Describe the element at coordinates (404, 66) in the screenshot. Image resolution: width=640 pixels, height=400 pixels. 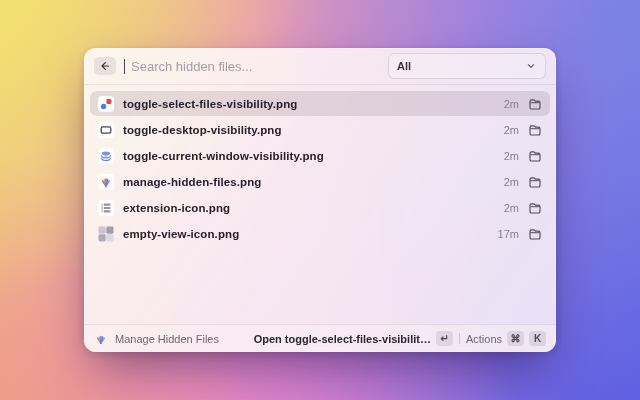
I see `filter-dropdown-value: All` at that location.